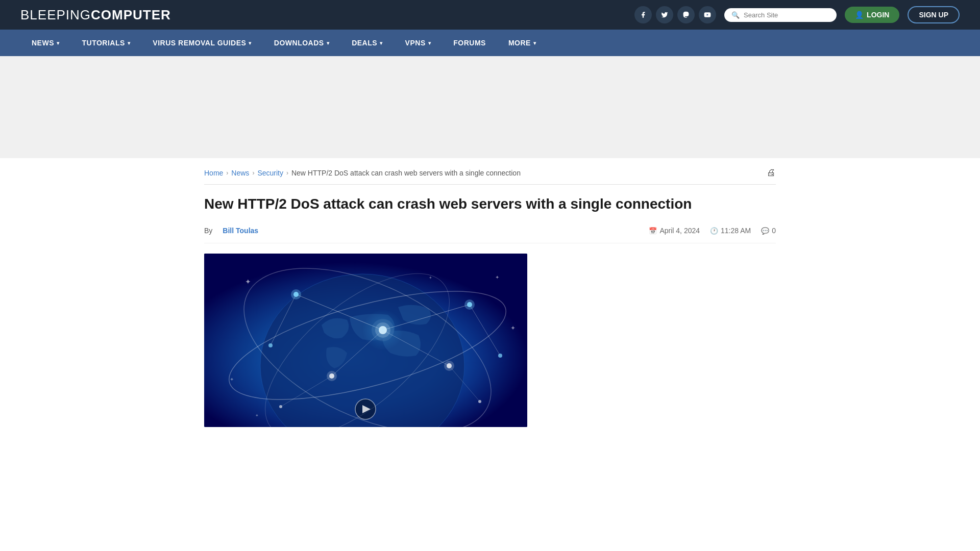 Image resolution: width=980 pixels, height=551 pixels. Describe the element at coordinates (662, 340) in the screenshot. I see `sidebar-area` at that location.